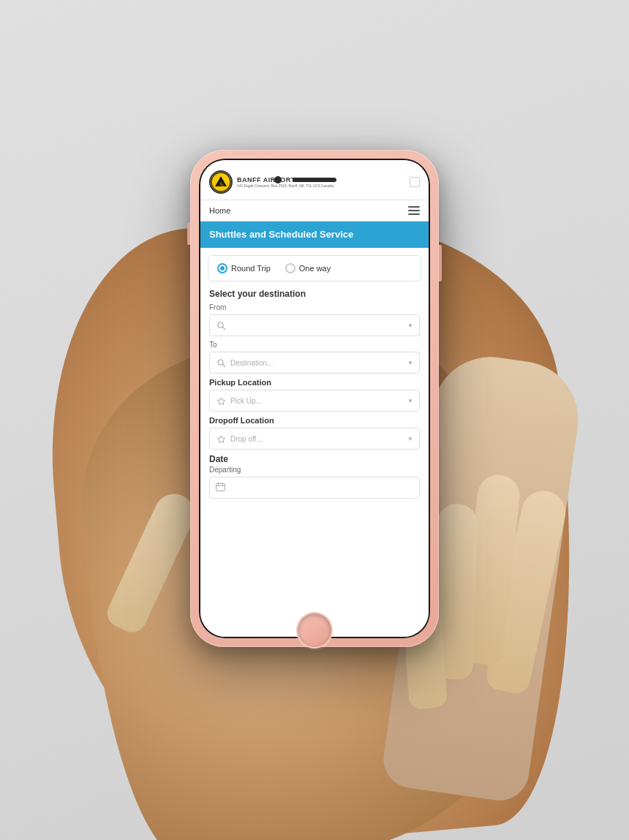 Image resolution: width=629 pixels, height=840 pixels. Describe the element at coordinates (221, 488) in the screenshot. I see `calendar-icon` at that location.